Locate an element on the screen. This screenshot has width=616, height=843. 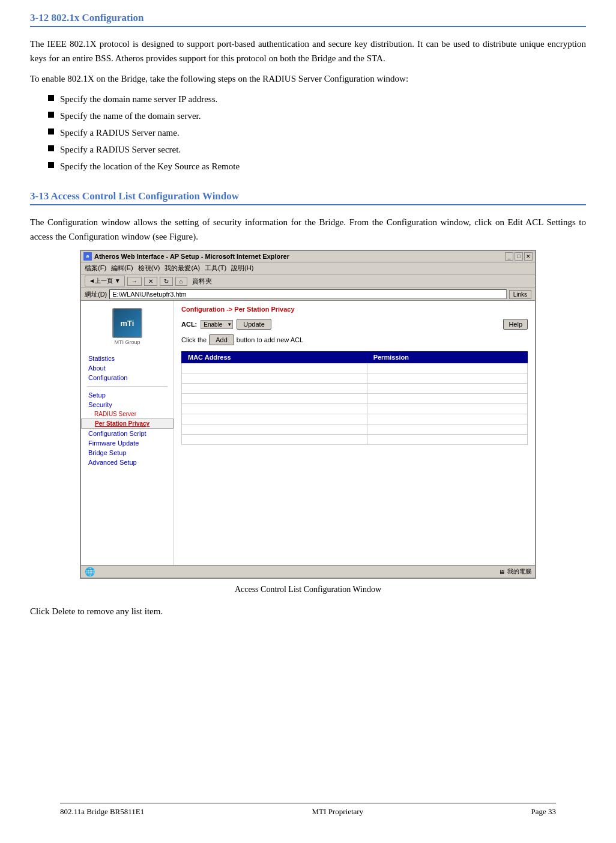
logo-area: mTi MTI Group is located at coordinates (127, 327).